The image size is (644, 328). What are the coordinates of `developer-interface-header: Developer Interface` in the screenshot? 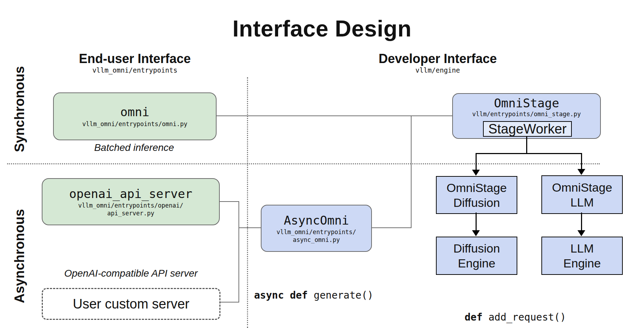 It's located at (438, 59).